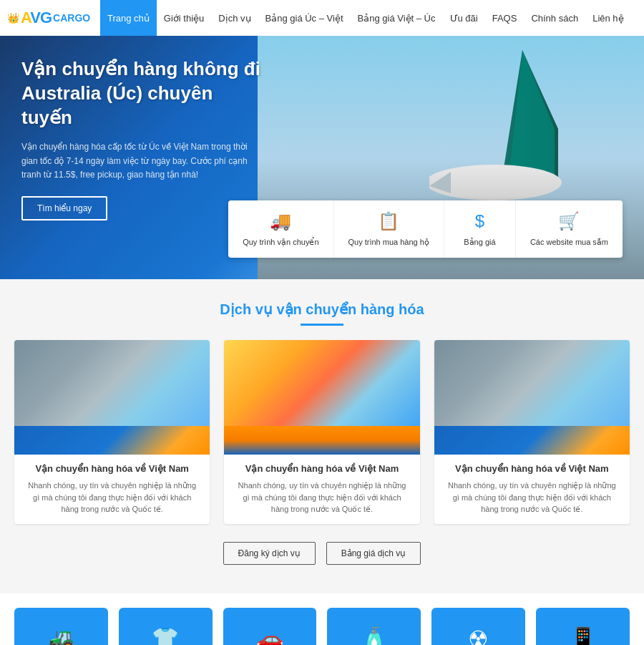 The image size is (644, 645). I want to click on category-section: 🚜Agriculture👕Apparel & Footwear🚗Automoti…, so click(322, 620).